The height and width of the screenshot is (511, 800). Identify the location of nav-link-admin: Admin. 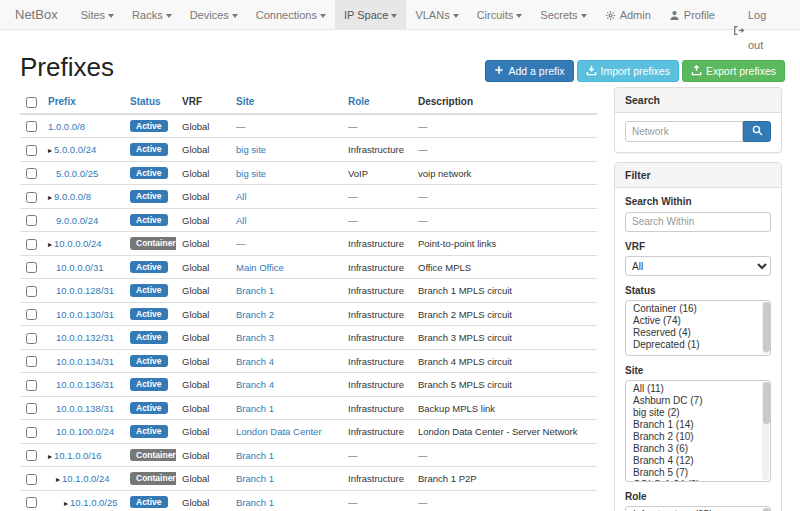
(628, 15).